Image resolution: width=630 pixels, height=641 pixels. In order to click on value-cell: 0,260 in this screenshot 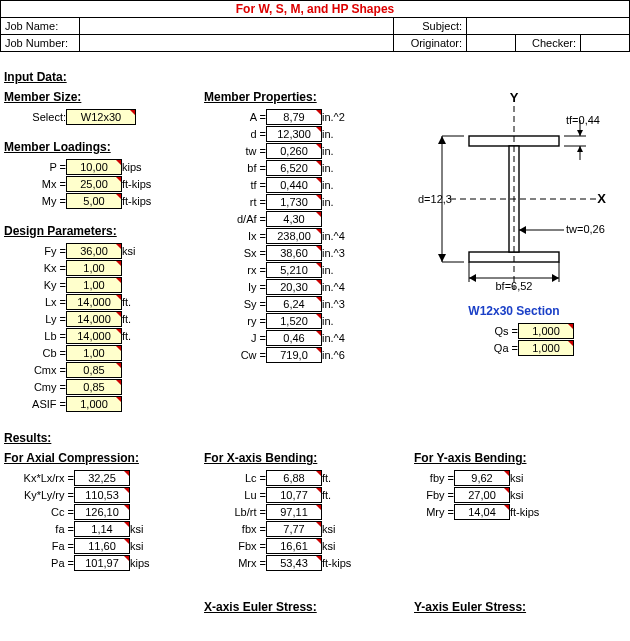, I will do `click(294, 151)`.